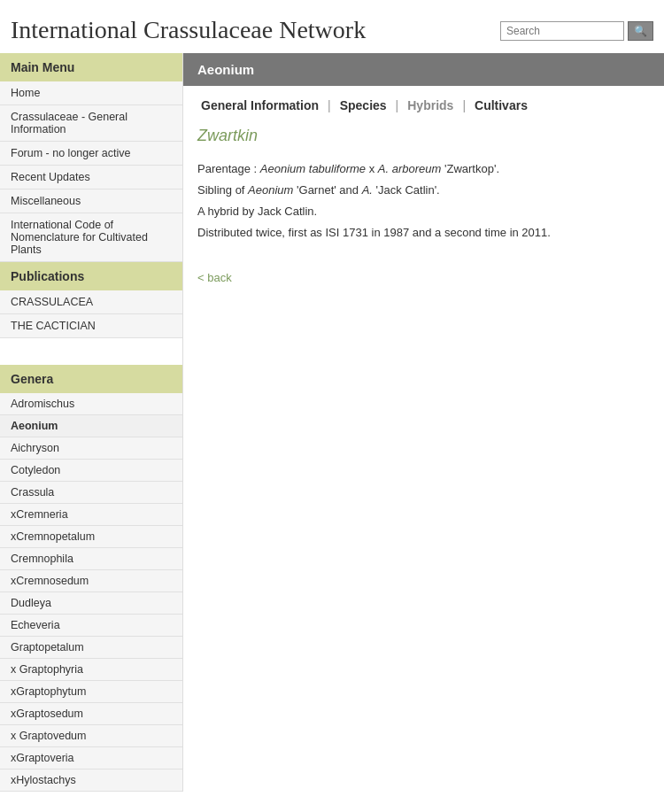 The image size is (664, 812). I want to click on genera-item-aichryson: Aichryson, so click(91, 448).